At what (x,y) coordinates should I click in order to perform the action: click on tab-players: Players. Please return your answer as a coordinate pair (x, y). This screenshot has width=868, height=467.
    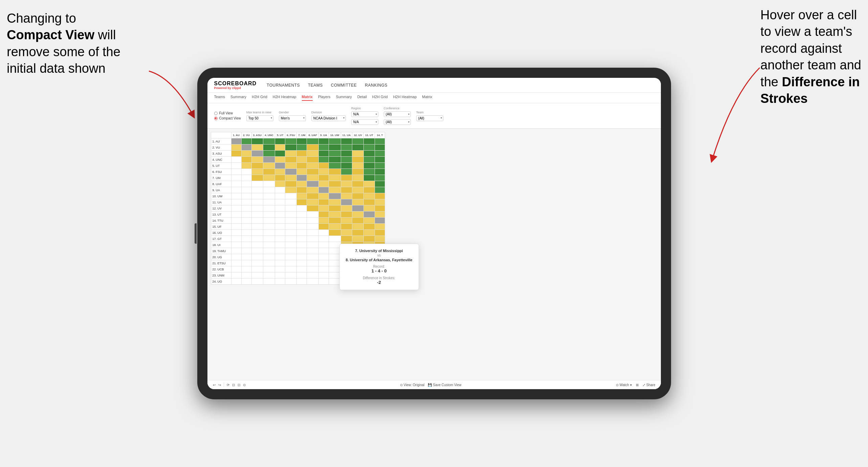
    Looking at the image, I should click on (324, 98).